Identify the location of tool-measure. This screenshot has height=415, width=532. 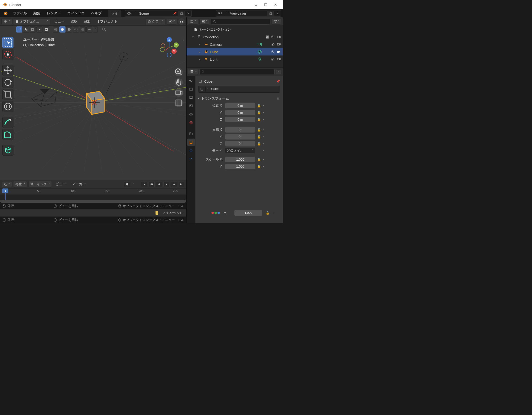
(8, 134).